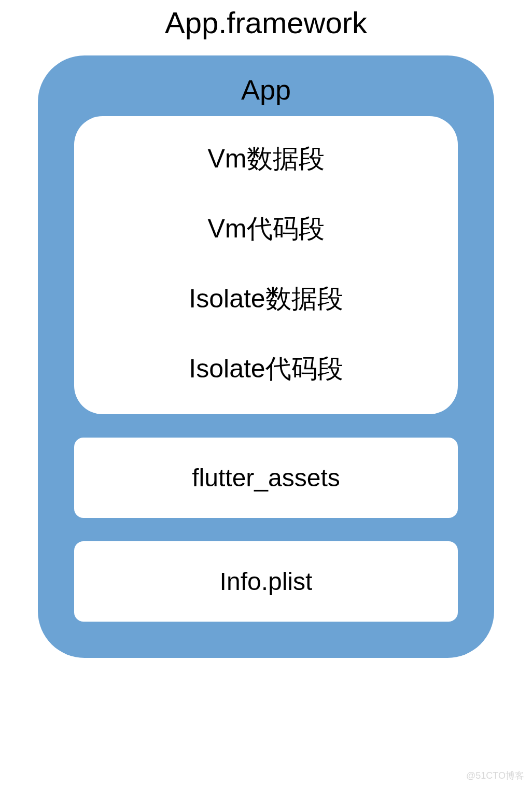  Describe the element at coordinates (266, 90) in the screenshot. I see `app-section-title: App` at that location.